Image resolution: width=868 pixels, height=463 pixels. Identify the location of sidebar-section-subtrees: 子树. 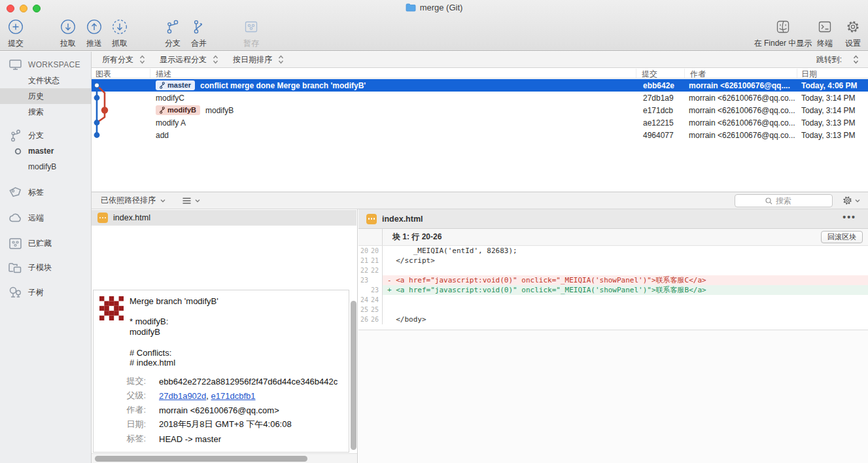
(46, 292).